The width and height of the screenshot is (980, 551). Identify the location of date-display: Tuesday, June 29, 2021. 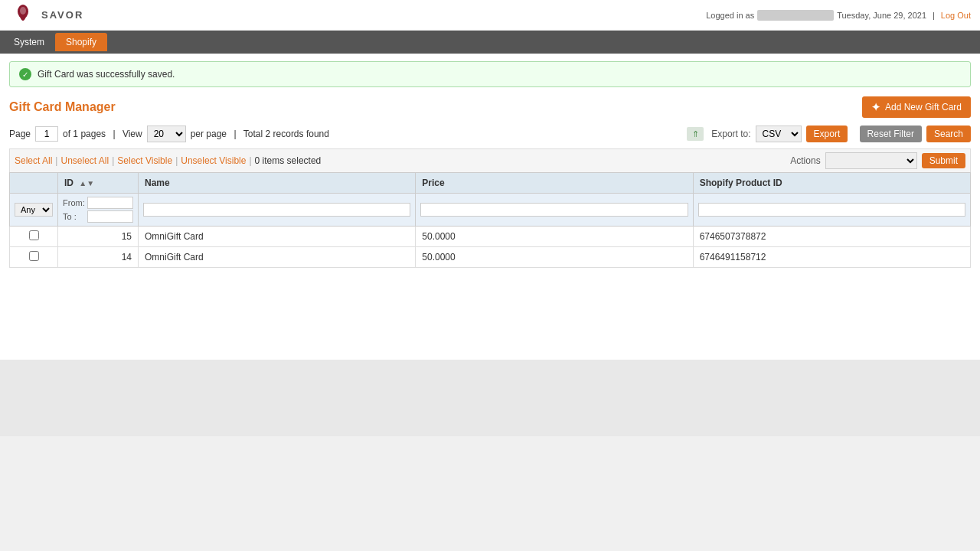
(882, 15).